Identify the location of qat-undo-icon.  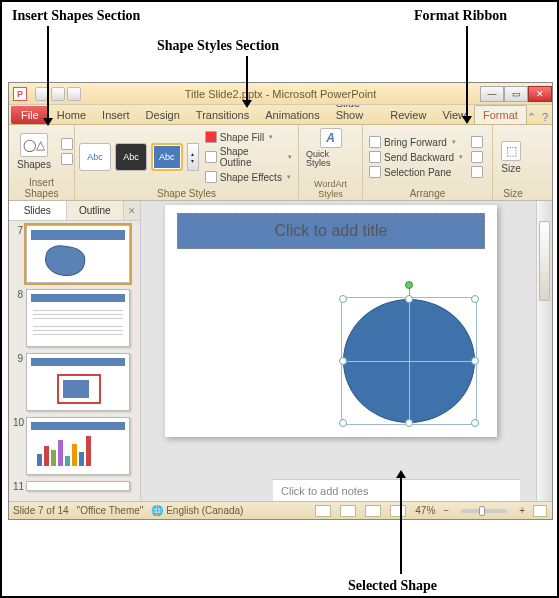
(58, 94).